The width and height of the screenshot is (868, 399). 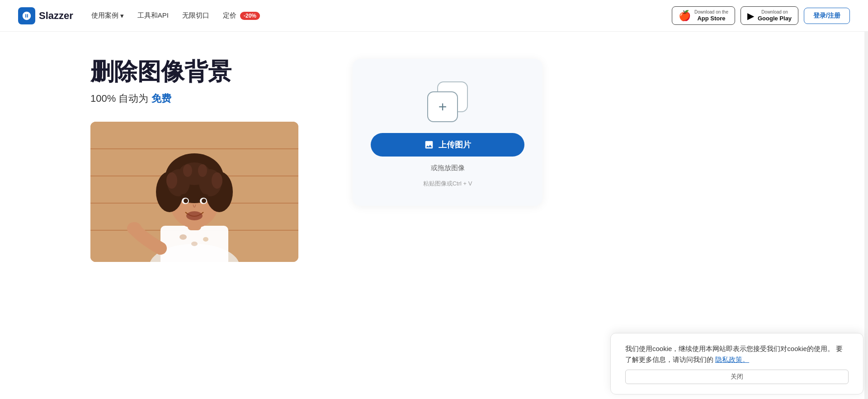 What do you see at coordinates (108, 15) in the screenshot?
I see `nav-item-use-cases: 使用案例 ▾` at bounding box center [108, 15].